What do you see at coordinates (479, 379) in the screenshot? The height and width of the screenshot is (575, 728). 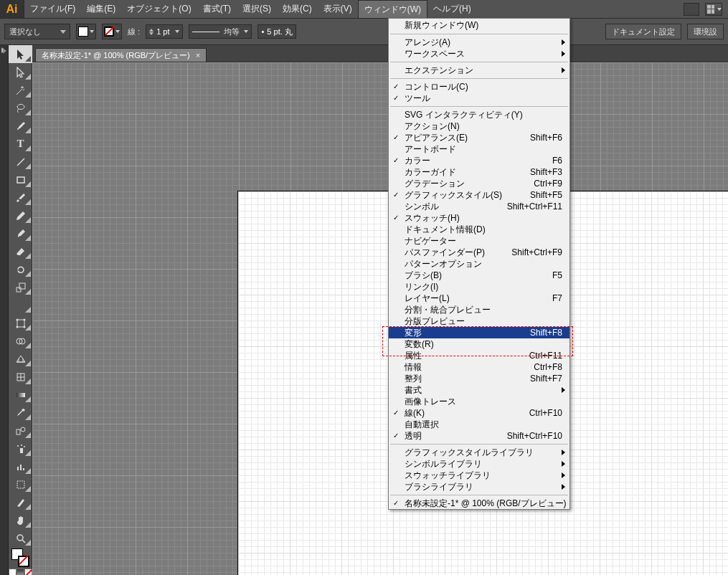 I see `menu-item-33: 整列Shift+F7` at bounding box center [479, 379].